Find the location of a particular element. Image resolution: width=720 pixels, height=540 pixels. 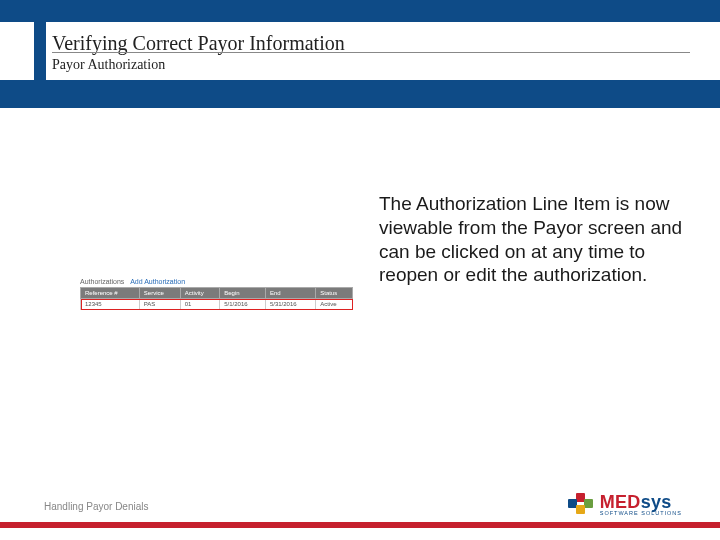

top-header-bar is located at coordinates (360, 11).